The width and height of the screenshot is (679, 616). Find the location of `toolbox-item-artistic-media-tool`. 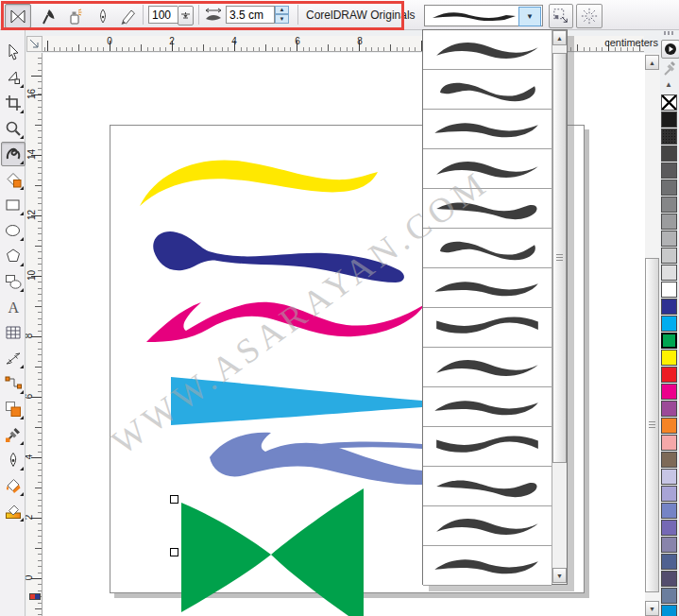

toolbox-item-artistic-media-tool is located at coordinates (13, 154).